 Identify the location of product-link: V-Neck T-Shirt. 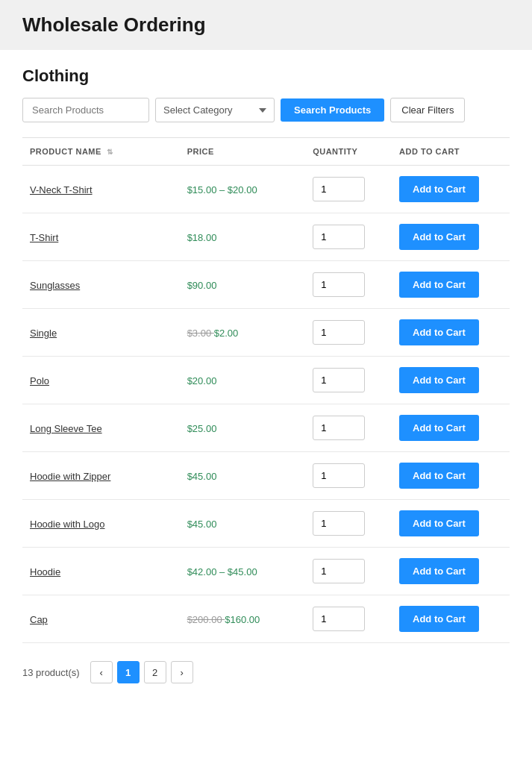
(61, 190).